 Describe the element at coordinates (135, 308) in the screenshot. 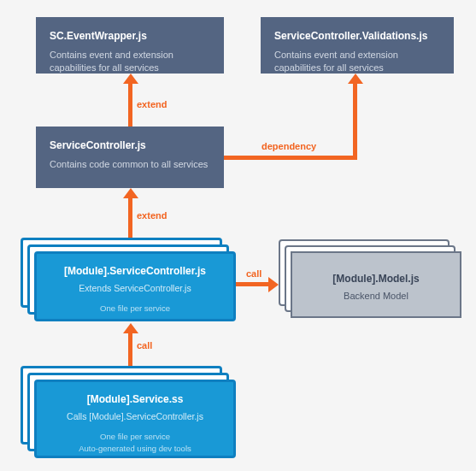

I see `module-sc-note: One file per service` at that location.